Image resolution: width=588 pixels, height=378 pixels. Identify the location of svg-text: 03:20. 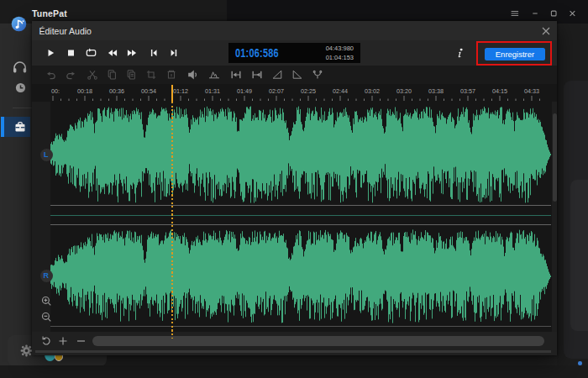
(404, 91).